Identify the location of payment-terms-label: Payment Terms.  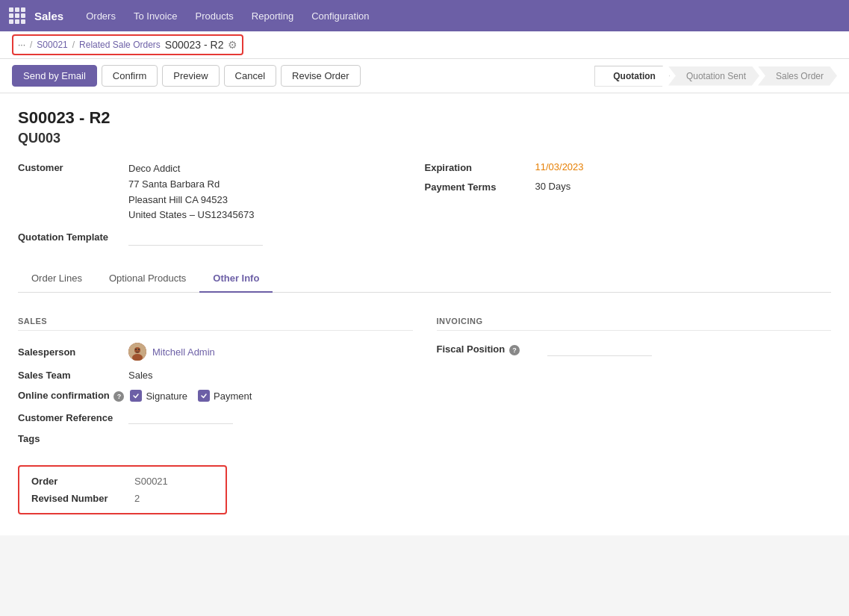
(477, 187).